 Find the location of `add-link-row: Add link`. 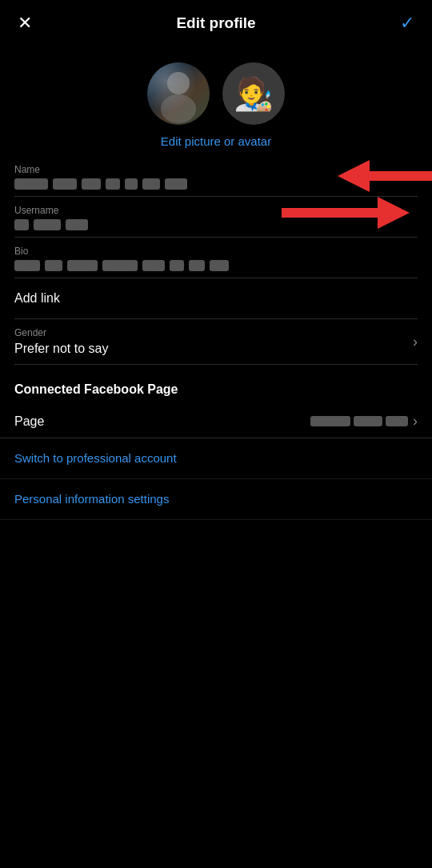

add-link-row: Add link is located at coordinates (216, 299).